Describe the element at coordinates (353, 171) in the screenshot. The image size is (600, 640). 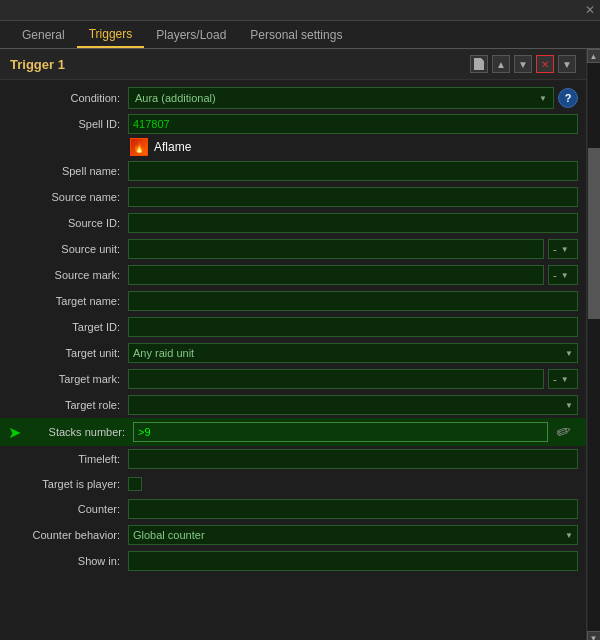
I see `spell-name-control` at that location.